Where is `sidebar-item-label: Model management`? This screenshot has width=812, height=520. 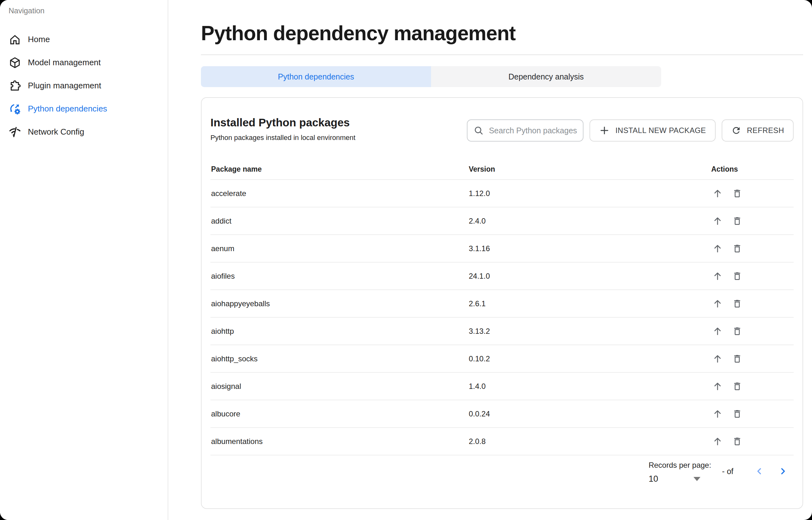 sidebar-item-label: Model management is located at coordinates (64, 63).